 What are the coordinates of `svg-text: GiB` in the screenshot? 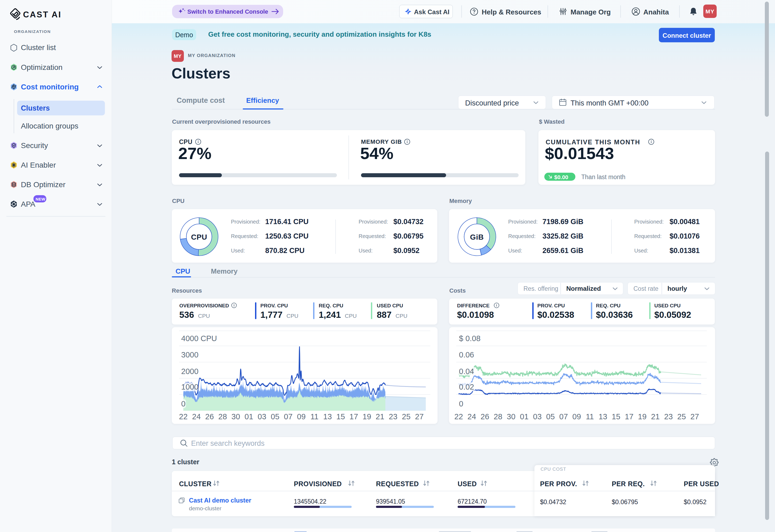 It's located at (477, 237).